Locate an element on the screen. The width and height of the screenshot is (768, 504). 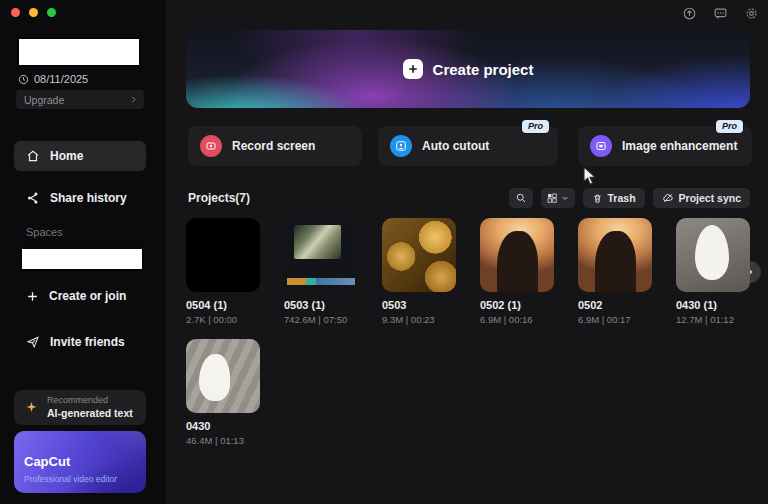
capcut-title: CapCut is located at coordinates (47, 462).